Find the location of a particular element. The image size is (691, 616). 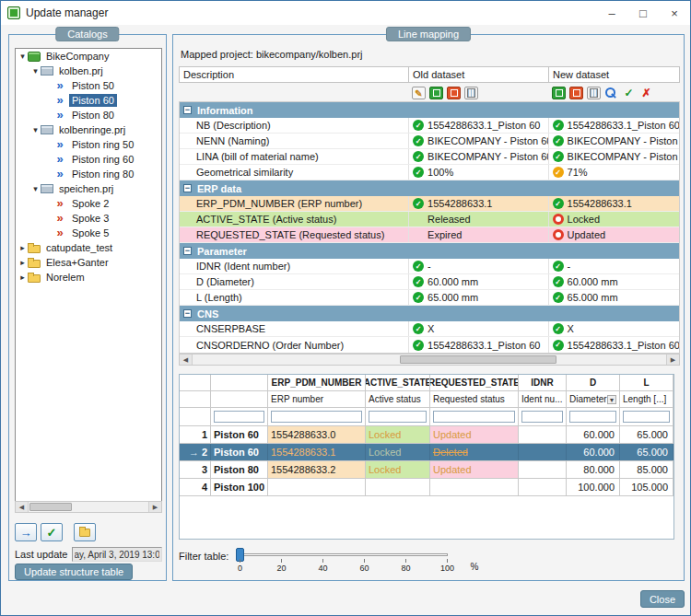

filter-input-l is located at coordinates (647, 416).